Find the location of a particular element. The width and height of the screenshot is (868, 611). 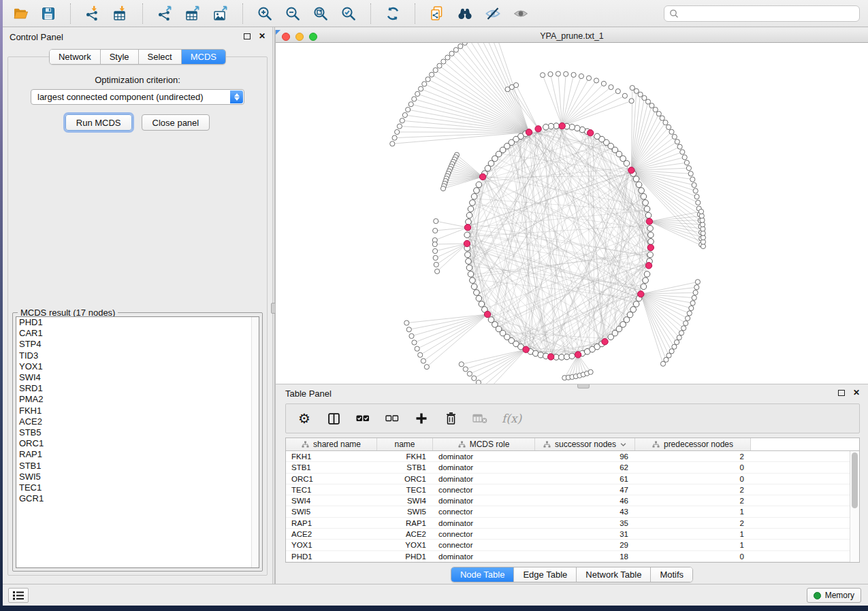

table-row: ACE2ACE2connector311 is located at coordinates (573, 534).